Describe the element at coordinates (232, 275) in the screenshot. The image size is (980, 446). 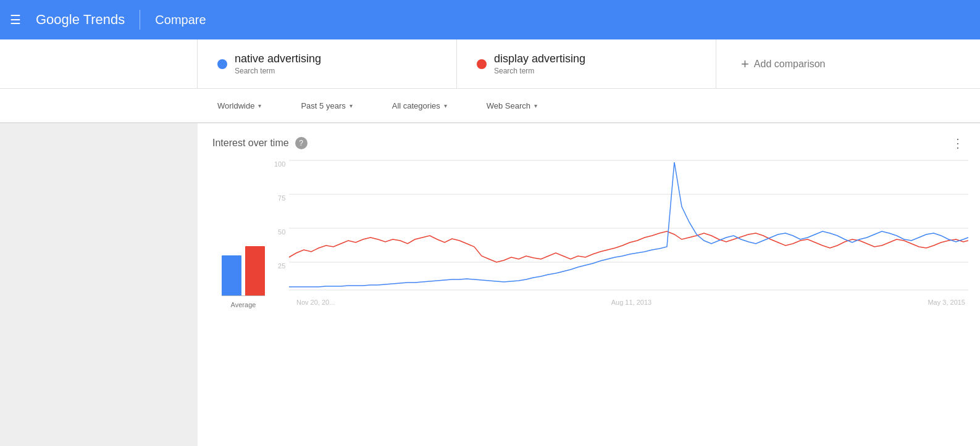
I see `bar-native` at that location.